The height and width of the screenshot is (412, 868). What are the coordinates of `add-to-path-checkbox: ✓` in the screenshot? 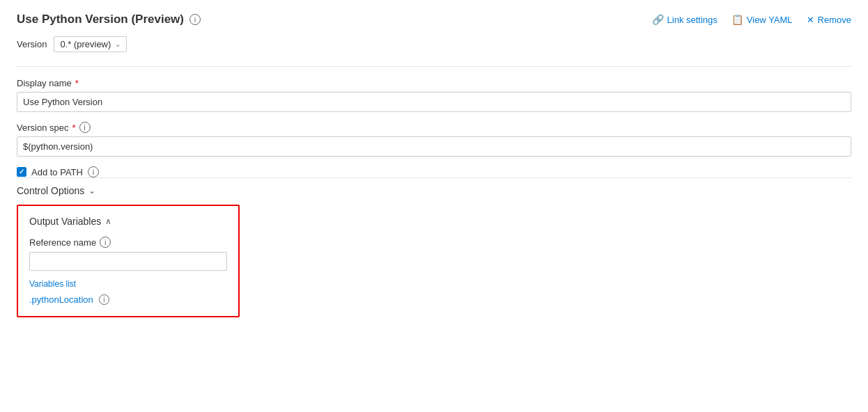 It's located at (22, 172).